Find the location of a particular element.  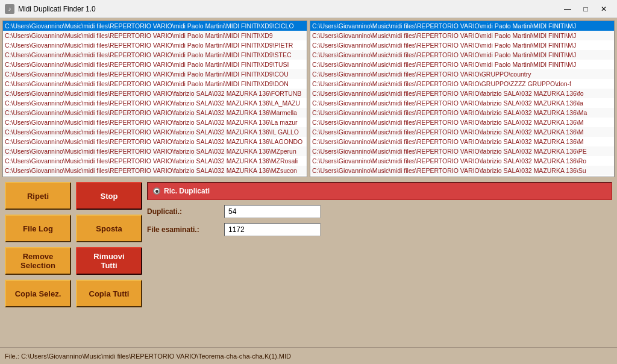

status-area: Ric. Duplicati Duplicati.: 54 File esami… is located at coordinates (380, 209).